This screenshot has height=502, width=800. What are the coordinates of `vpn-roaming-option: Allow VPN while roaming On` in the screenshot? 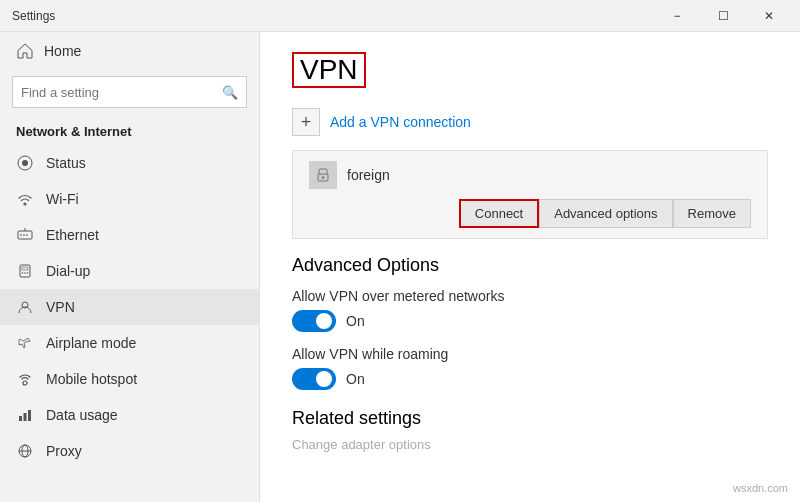 It's located at (530, 368).